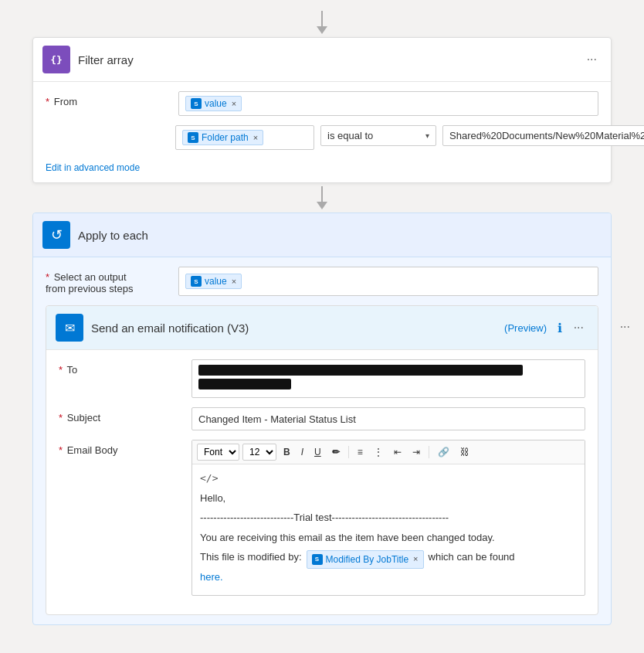 This screenshot has width=644, height=653. I want to click on top-arrow-connector, so click(322, 22).